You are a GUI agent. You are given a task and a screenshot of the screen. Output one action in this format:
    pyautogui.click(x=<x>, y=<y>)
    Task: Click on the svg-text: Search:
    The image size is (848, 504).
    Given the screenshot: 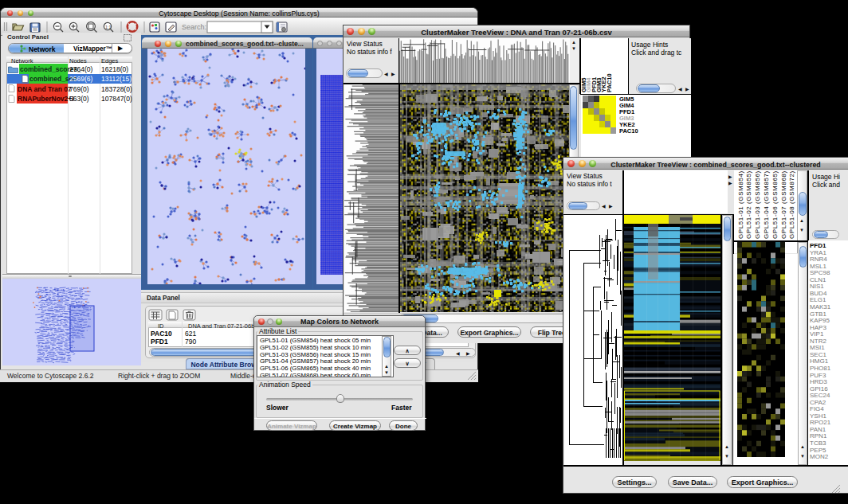 What is the action you would take?
    pyautogui.click(x=194, y=27)
    